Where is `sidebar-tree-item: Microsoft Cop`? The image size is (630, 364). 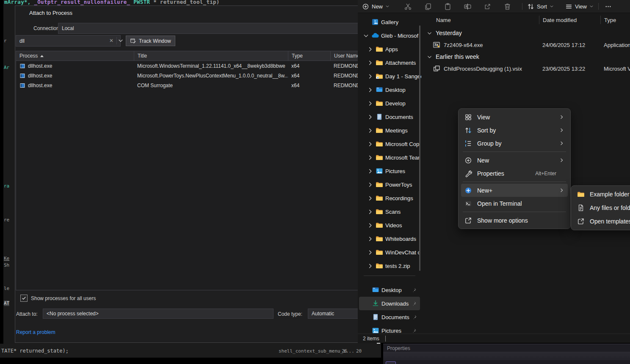 sidebar-tree-item: Microsoft Cop is located at coordinates (390, 144).